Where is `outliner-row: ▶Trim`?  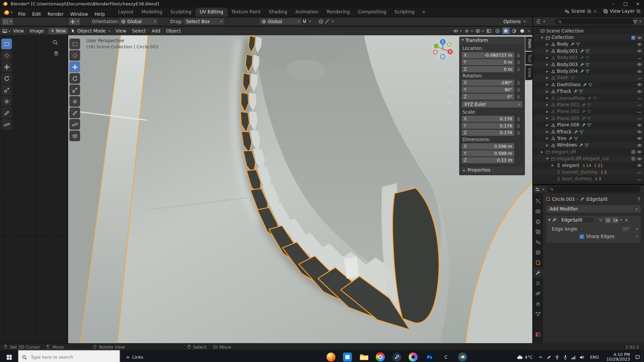 outliner-row: ▶Trim is located at coordinates (588, 138).